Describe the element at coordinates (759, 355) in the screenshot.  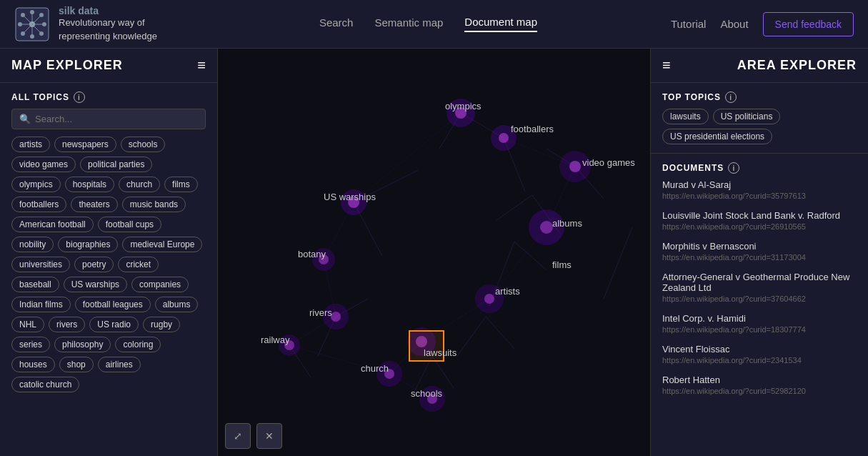
I see `document-item: Vincent Floissac https://en.wikipedia.or…` at that location.